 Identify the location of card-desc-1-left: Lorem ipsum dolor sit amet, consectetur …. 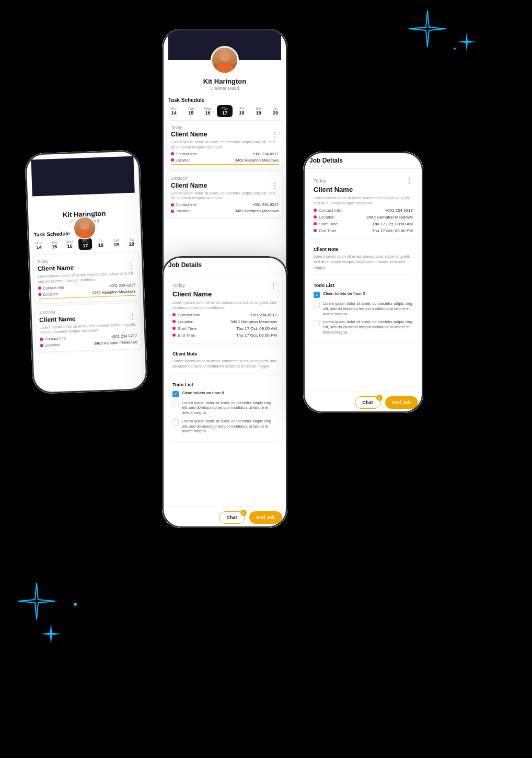
(87, 278).